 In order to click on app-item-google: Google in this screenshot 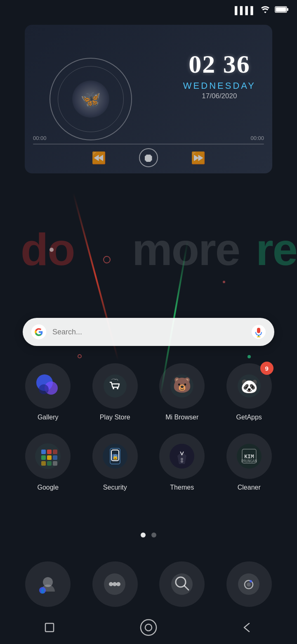, I will do `click(48, 462)`.